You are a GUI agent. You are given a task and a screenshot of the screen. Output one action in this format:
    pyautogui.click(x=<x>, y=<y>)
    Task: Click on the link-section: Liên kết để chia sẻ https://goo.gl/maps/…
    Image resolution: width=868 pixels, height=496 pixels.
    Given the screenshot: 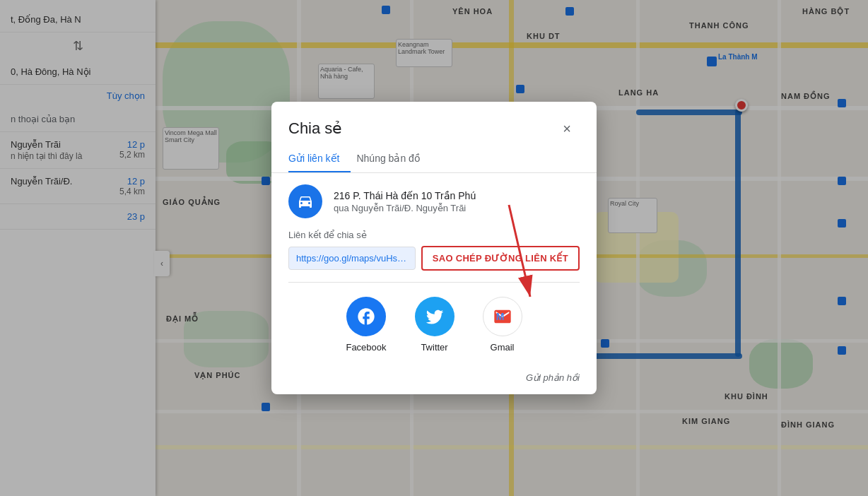 What is the action you would take?
    pyautogui.click(x=434, y=256)
    